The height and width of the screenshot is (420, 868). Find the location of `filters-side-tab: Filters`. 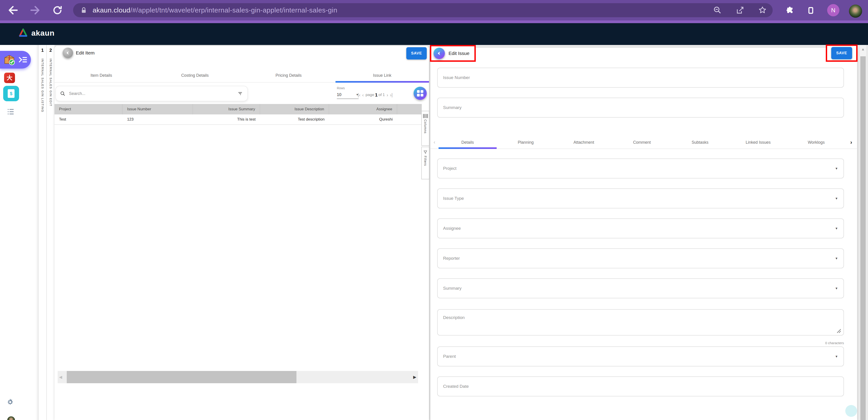

filters-side-tab: Filters is located at coordinates (425, 163).